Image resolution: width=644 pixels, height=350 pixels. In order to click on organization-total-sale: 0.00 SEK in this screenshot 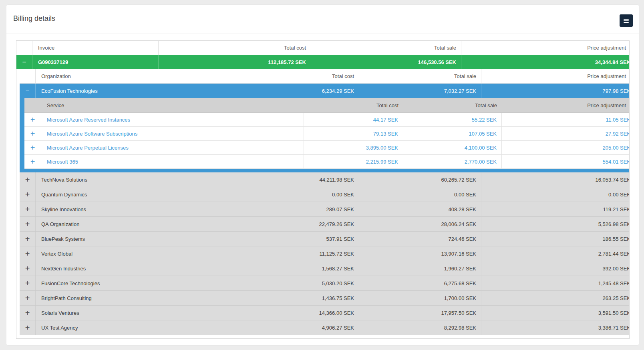, I will do `click(421, 194)`.